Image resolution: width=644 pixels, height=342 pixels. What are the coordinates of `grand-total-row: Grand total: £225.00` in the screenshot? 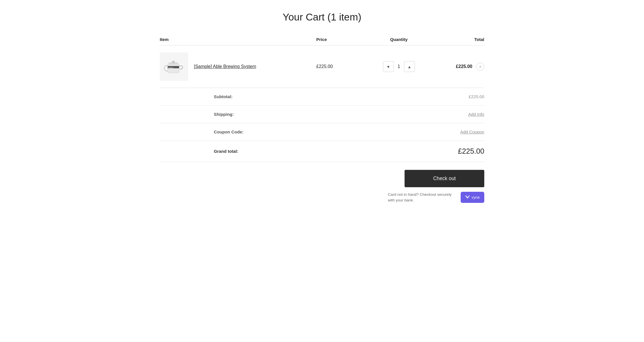 It's located at (322, 151).